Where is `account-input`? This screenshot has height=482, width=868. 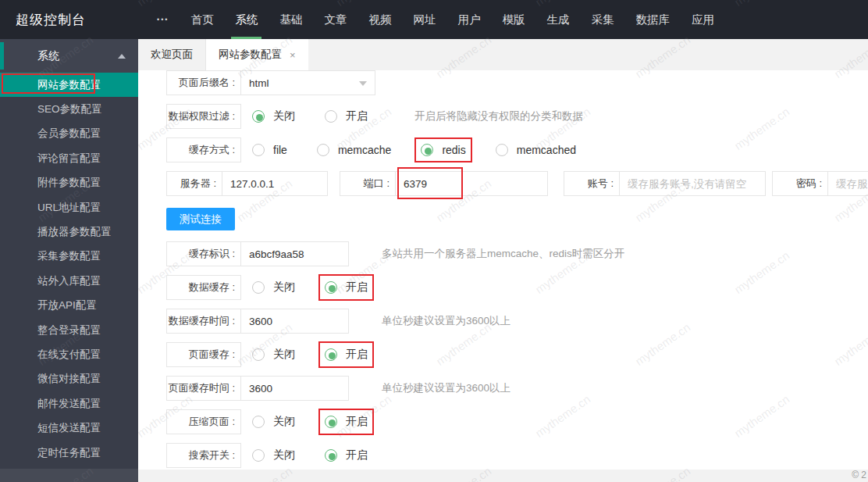 account-input is located at coordinates (692, 184).